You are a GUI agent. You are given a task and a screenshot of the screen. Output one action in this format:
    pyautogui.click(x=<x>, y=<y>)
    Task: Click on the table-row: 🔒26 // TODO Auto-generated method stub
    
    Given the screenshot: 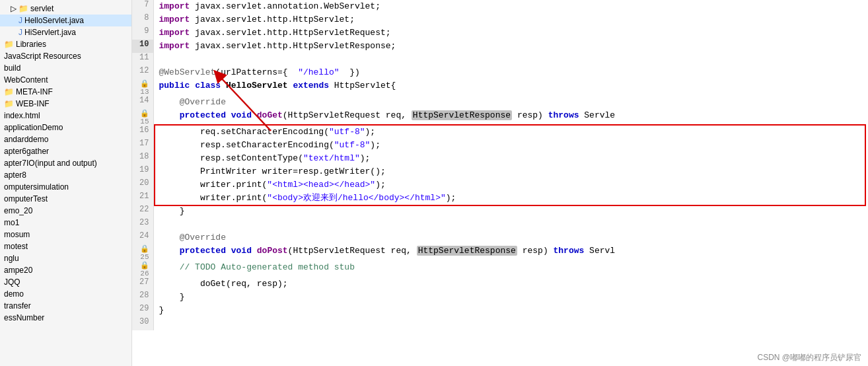 What is the action you would take?
    pyautogui.click(x=500, y=270)
    